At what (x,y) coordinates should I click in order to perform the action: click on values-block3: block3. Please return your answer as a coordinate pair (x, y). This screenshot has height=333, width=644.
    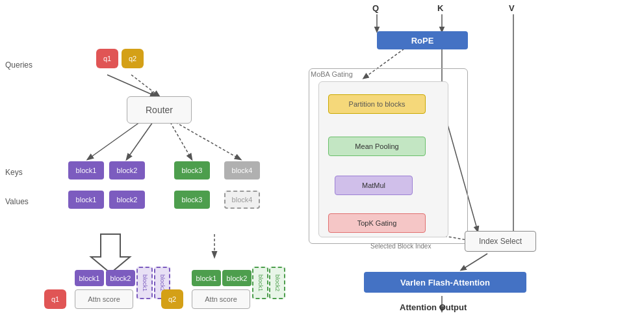
    Looking at the image, I should click on (192, 200).